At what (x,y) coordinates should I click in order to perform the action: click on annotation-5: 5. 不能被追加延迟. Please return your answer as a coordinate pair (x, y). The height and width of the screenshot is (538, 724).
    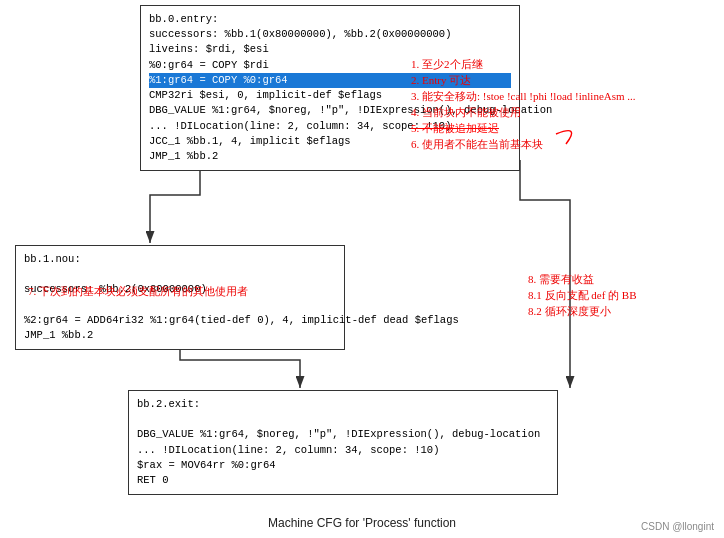
    Looking at the image, I should click on (455, 128).